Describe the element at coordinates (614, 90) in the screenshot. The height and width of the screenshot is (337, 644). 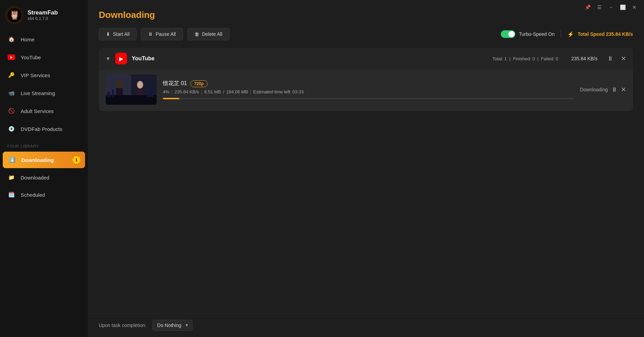
I see `item-pause-button: ⏸` at that location.